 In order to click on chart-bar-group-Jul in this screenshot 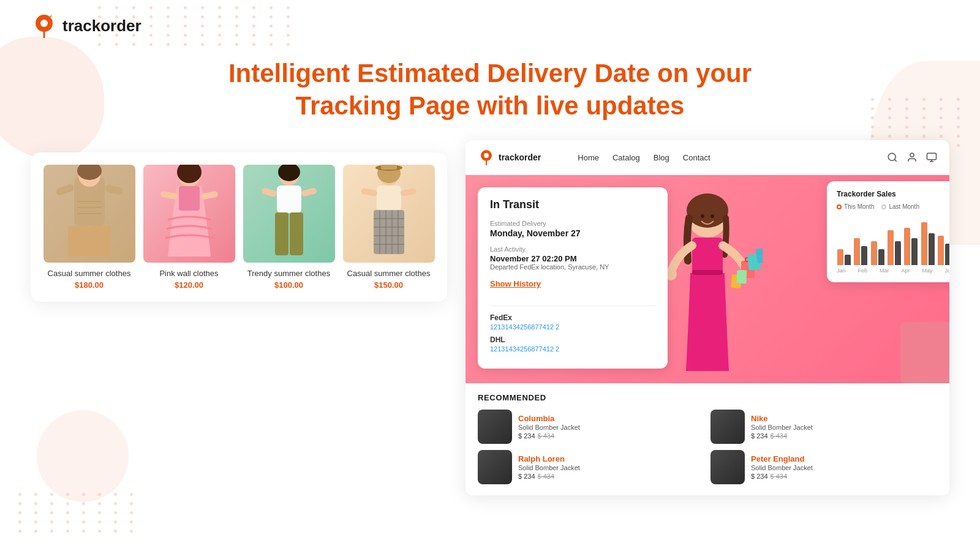, I will do `click(943, 250)`.